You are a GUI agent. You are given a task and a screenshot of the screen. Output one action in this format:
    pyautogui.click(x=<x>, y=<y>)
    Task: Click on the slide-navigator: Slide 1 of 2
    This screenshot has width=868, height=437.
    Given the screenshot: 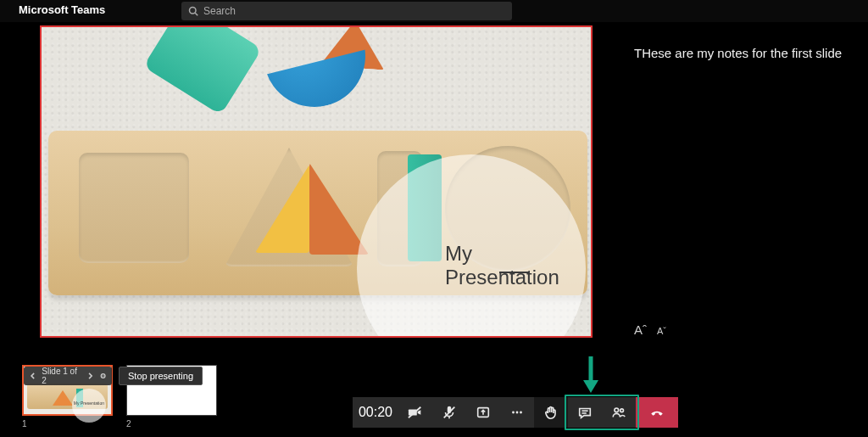 What is the action you would take?
    pyautogui.click(x=68, y=376)
    